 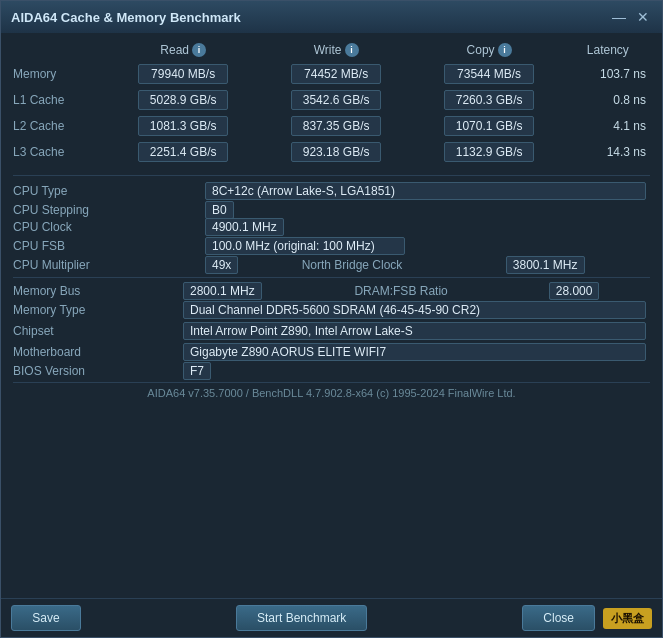 What do you see at coordinates (426, 210) in the screenshot?
I see `cpu-stepping-value-cell: B0` at bounding box center [426, 210].